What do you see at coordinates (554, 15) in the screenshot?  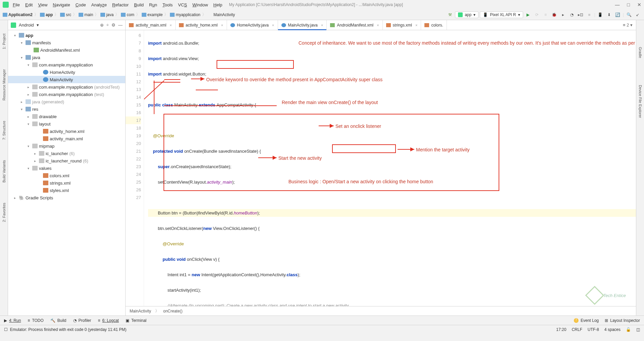 I see `debug-icon: 🐞` at bounding box center [554, 15].